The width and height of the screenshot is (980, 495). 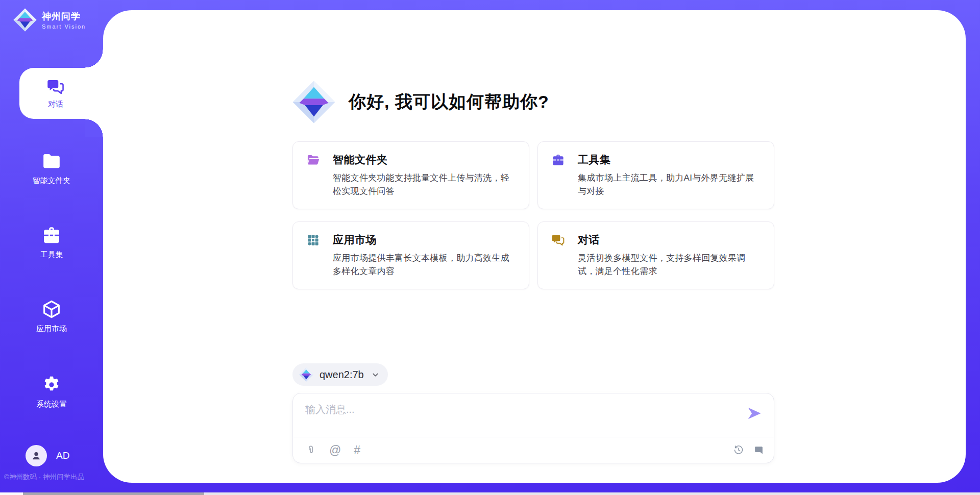 I want to click on hash-icon: #, so click(x=357, y=450).